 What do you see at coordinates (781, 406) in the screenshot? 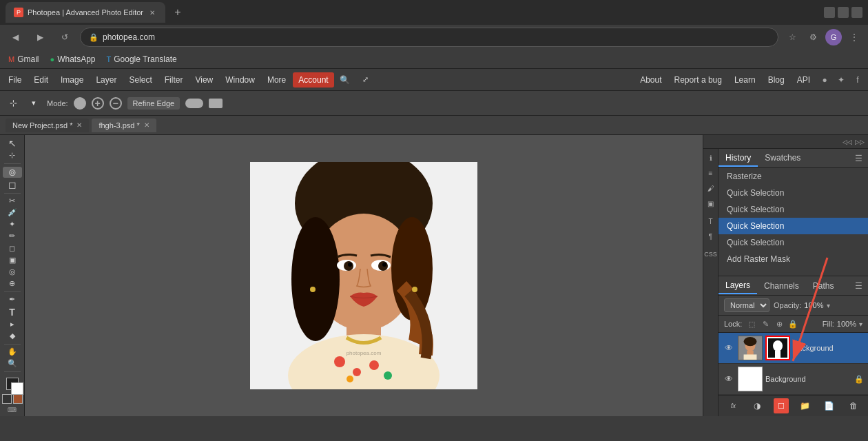
I see `new-layer-mask-btn: ☐` at bounding box center [781, 406].